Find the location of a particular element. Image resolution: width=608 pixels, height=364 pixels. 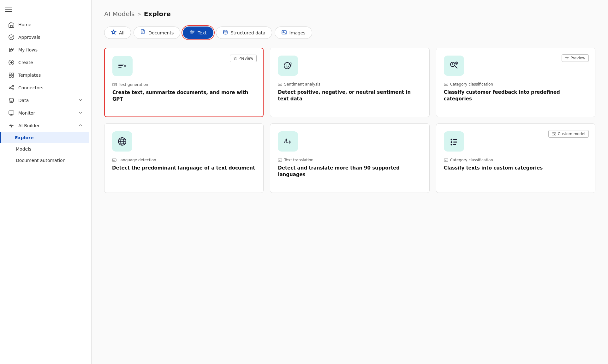

list-classify-icon is located at coordinates (454, 141).